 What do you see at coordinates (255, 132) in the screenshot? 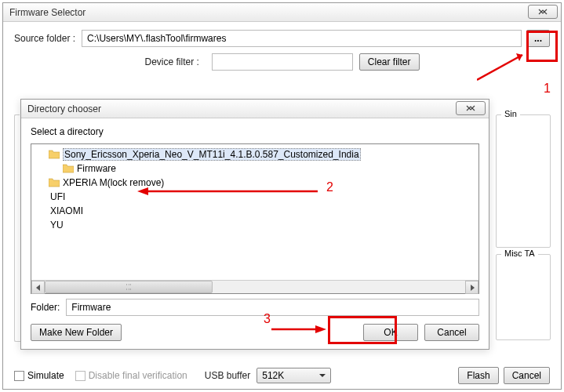
I see `dialog-instruction: Select a directory` at bounding box center [255, 132].